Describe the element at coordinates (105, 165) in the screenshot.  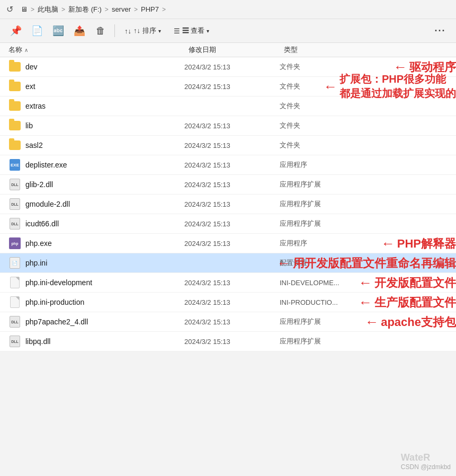
I see `file-name: deplister.exe` at that location.